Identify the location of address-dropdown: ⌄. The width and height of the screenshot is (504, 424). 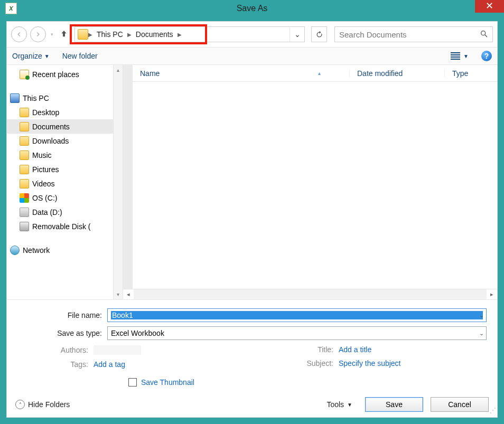
(297, 34).